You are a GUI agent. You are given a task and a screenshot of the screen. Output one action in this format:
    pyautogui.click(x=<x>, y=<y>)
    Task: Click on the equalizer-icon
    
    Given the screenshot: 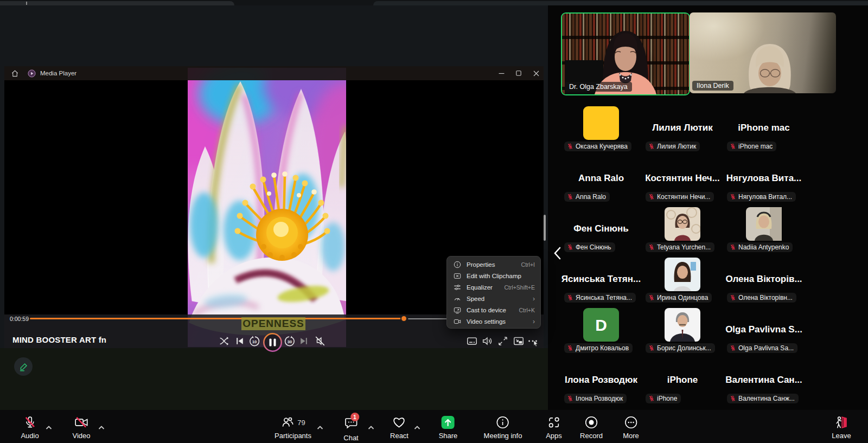 What is the action you would take?
    pyautogui.click(x=458, y=287)
    